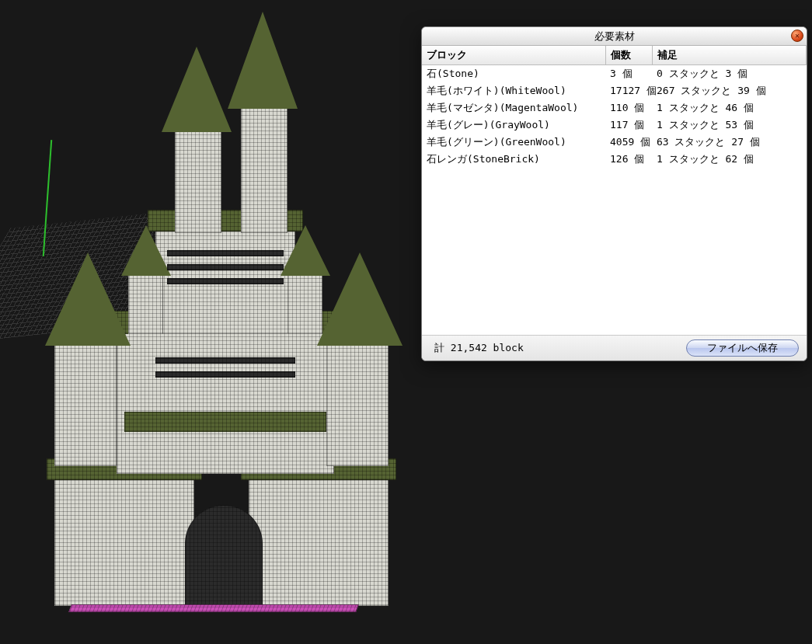 This screenshot has width=812, height=644. Describe the element at coordinates (614, 142) in the screenshot. I see `table-row: 羊毛(グリーン)(GreenWool) 4059 個 63 スタックと 27 個` at that location.